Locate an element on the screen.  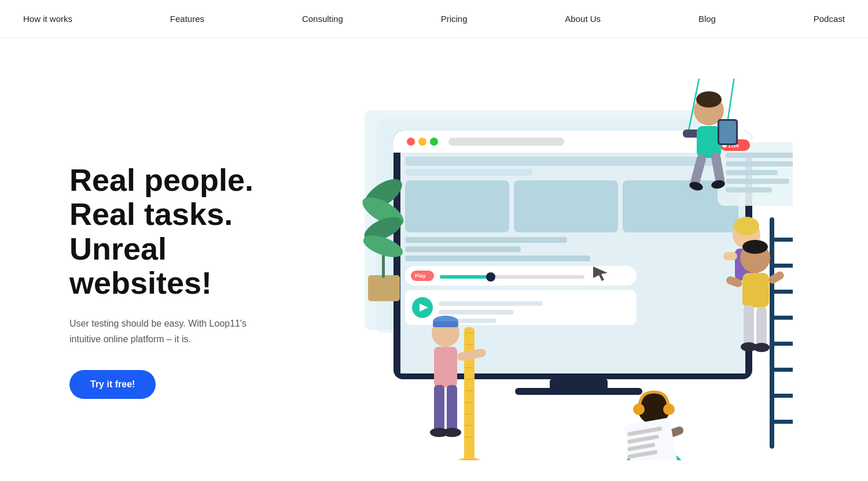
navbar: loop11 How it works Features Consulting … is located at coordinates (434, 19).